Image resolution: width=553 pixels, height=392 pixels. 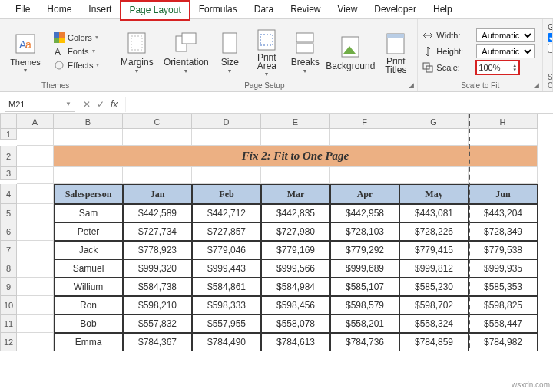 What do you see at coordinates (264, 9) in the screenshot?
I see `tab-data: Data` at bounding box center [264, 9].